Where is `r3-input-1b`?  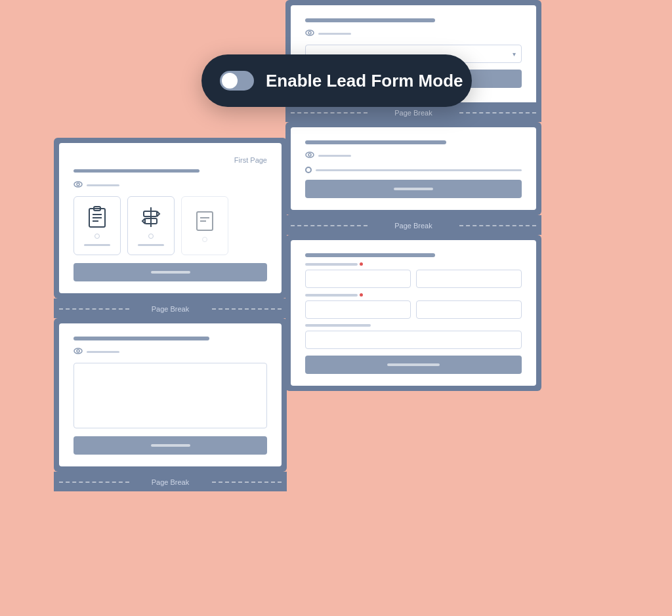 r3-input-1b is located at coordinates (469, 279).